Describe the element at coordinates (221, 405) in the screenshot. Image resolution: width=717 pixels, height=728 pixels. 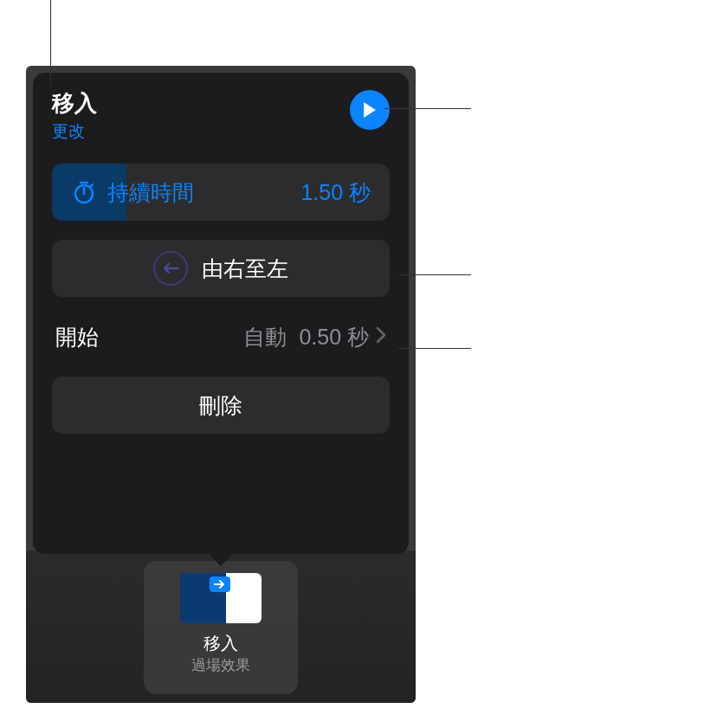
I see `delete-button: 刪除` at that location.